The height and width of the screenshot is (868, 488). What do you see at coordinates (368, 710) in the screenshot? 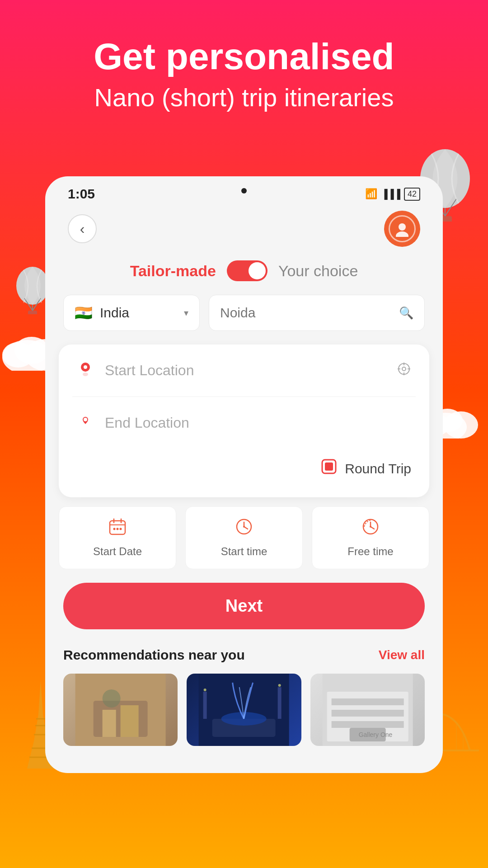
I see `rec-image-mall: Gallery One` at bounding box center [368, 710].